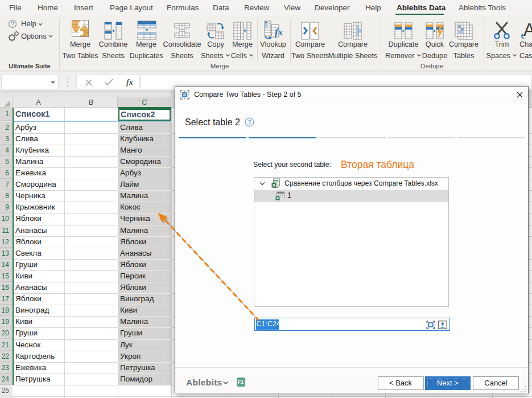 The height and width of the screenshot is (398, 532). Describe the element at coordinates (528, 30) in the screenshot. I see `svg-text: A` at that location.